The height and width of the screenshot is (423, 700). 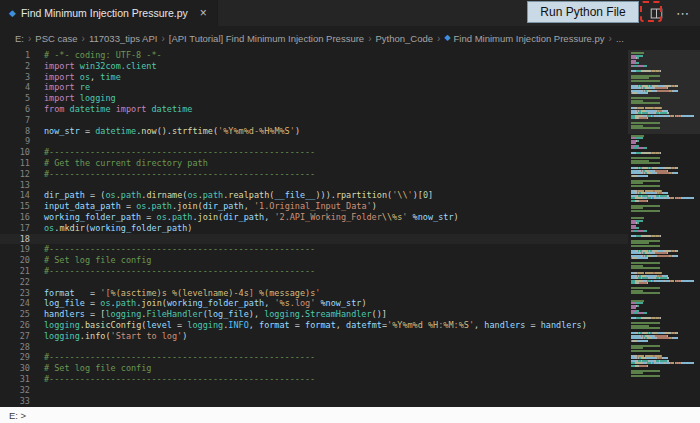 I want to click on line-number: 17, so click(x=22, y=228).